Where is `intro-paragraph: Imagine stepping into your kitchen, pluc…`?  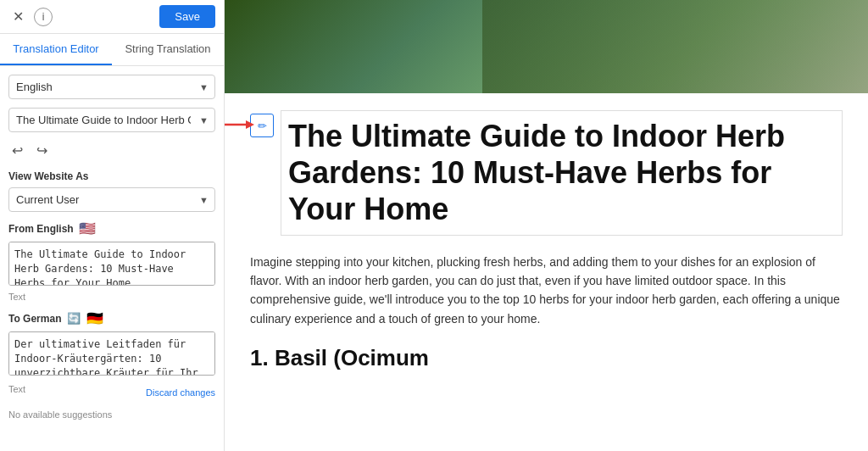 intro-paragraph: Imagine stepping into your kitchen, pluc… is located at coordinates (546, 291).